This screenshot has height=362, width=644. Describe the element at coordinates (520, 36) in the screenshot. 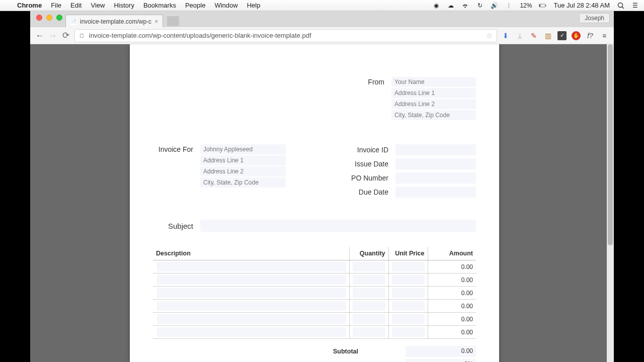

I see `ext-inspect-icon: ⟂` at that location.